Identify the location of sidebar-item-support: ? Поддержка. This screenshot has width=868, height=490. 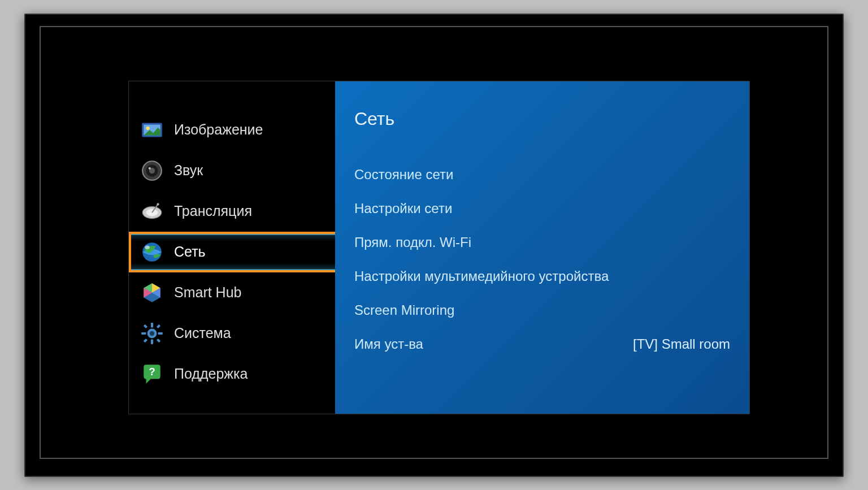
(232, 374).